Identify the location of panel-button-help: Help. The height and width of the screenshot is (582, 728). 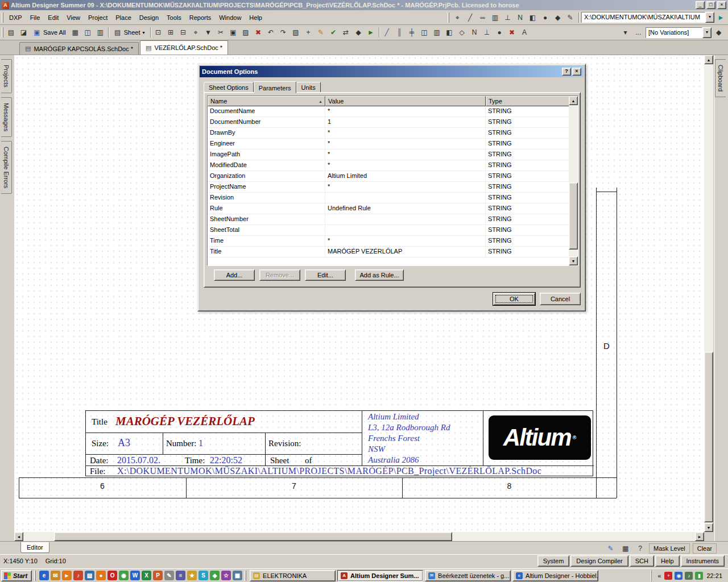
(668, 561).